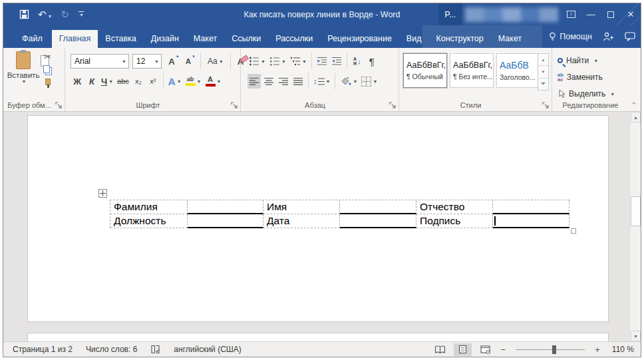  I want to click on table-cell: Фамилия, so click(149, 208).